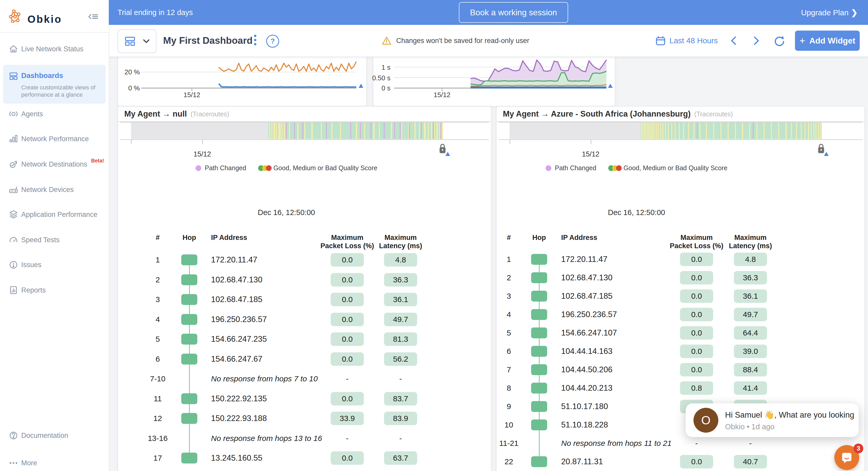  I want to click on sidebar-item-label: Agents, so click(32, 114).